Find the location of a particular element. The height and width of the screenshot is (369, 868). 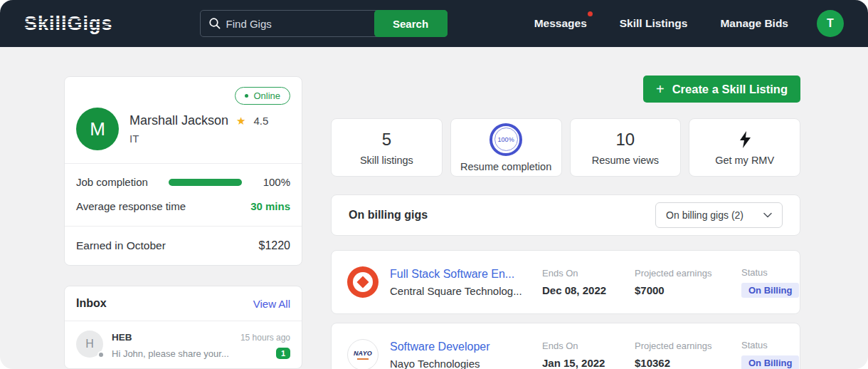

inbox-card: Inbox View All H HEB 15 hours ago is located at coordinates (184, 328).